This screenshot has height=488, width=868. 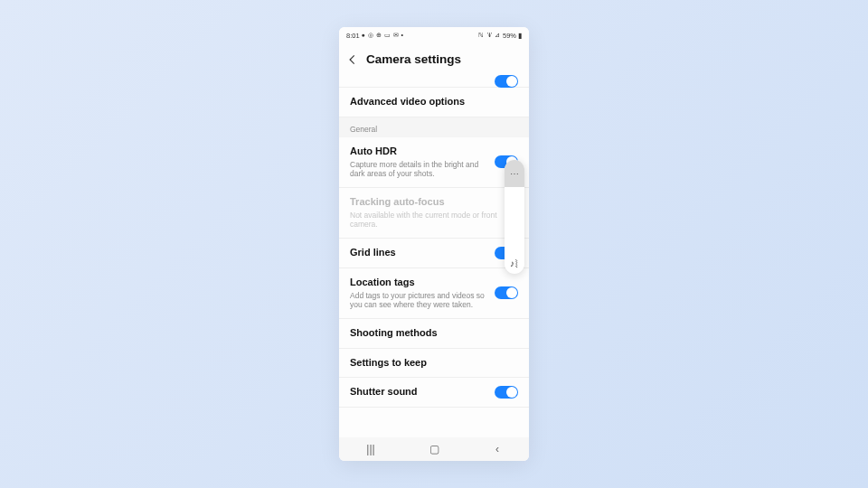 I want to click on row-shutter-sound: Shutter sound, so click(x=434, y=392).